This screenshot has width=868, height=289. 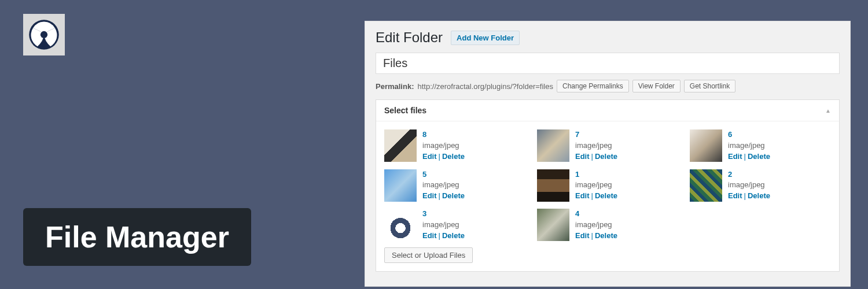 I want to click on file-meta: 6image/jpegEdit|Delete, so click(x=749, y=146).